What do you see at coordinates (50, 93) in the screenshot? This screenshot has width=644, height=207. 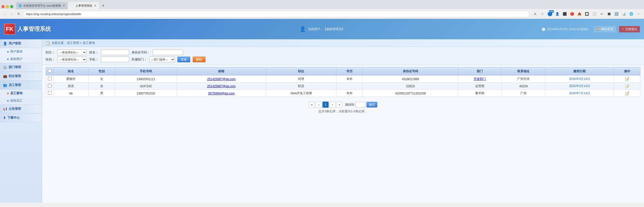 I see `row3-checkbox` at bounding box center [50, 93].